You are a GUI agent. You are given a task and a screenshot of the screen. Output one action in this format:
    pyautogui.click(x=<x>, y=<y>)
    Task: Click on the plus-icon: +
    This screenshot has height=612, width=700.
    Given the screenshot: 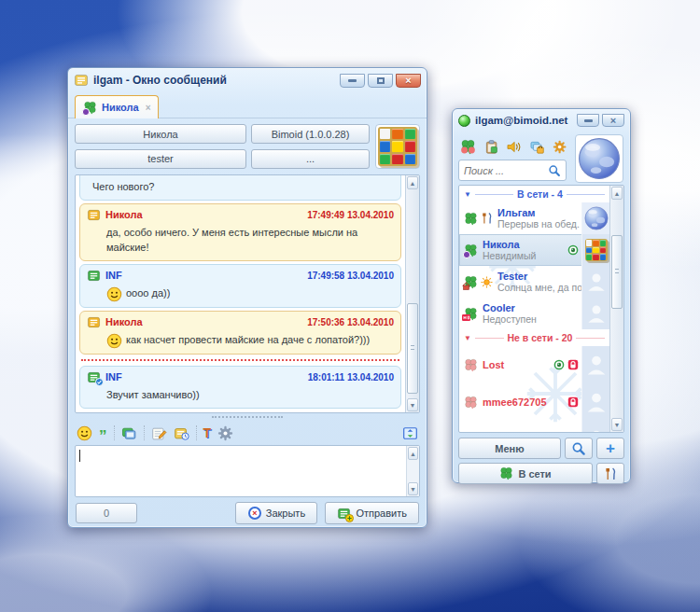 What is the action you would take?
    pyautogui.click(x=610, y=448)
    